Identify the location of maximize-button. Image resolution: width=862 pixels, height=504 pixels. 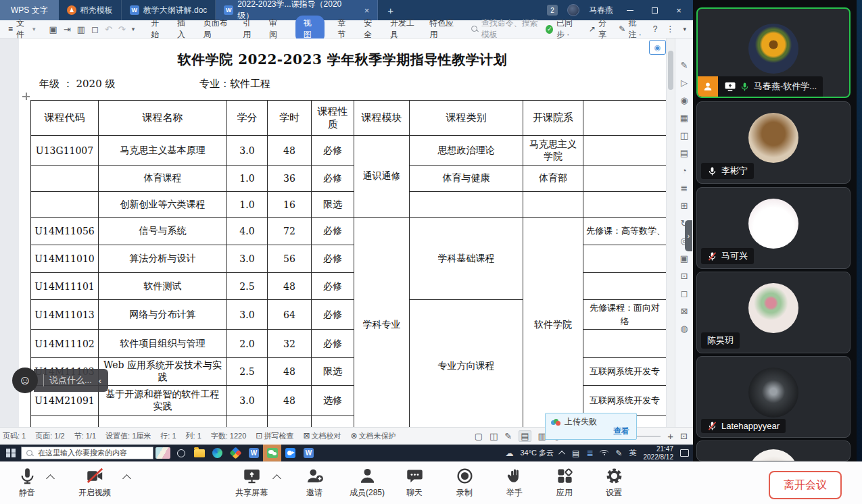
(654, 11).